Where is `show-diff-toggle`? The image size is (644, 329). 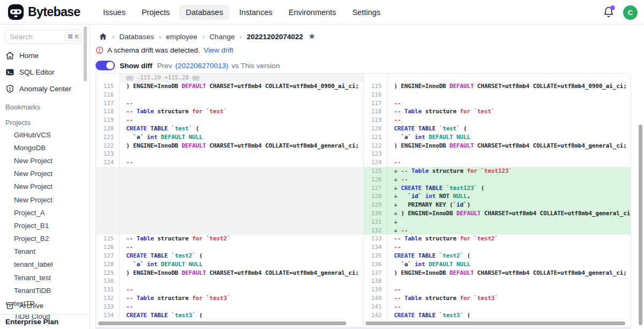
show-diff-toggle is located at coordinates (105, 65).